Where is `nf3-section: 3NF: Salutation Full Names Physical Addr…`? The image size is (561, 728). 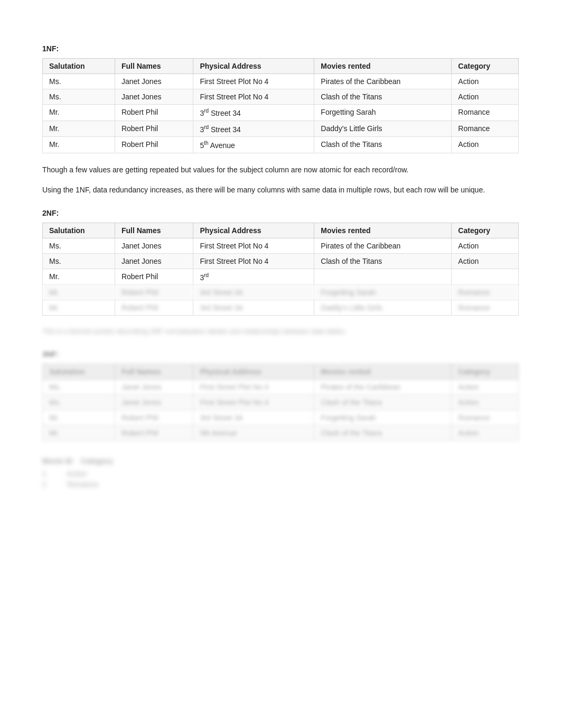 nf3-section: 3NF: Salutation Full Names Physical Addr… is located at coordinates (280, 395).